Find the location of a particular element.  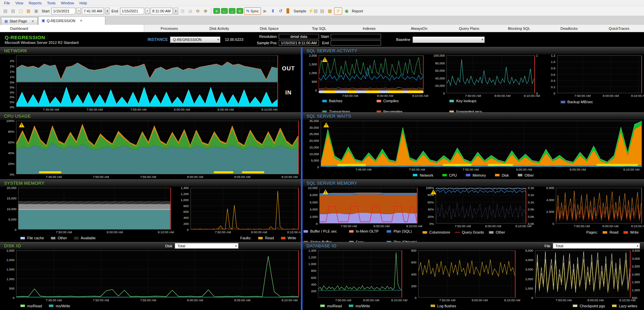

end-time-spinner: ▲▼ is located at coordinates (176, 11).